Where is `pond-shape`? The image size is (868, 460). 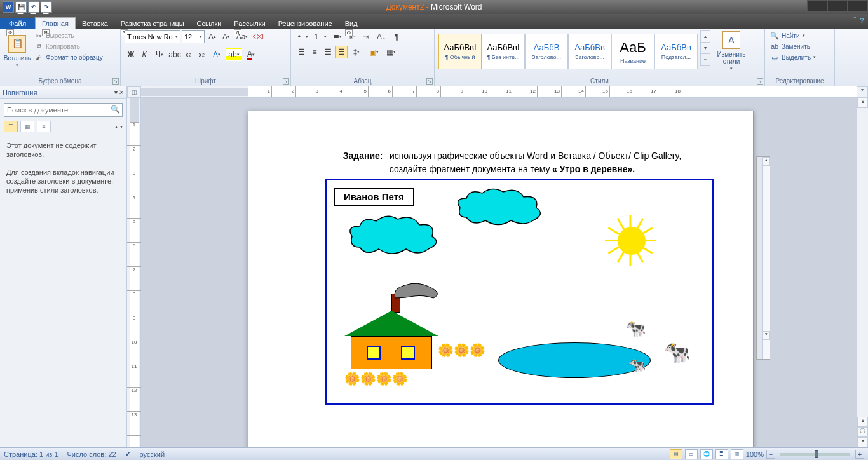
pond-shape is located at coordinates (574, 360).